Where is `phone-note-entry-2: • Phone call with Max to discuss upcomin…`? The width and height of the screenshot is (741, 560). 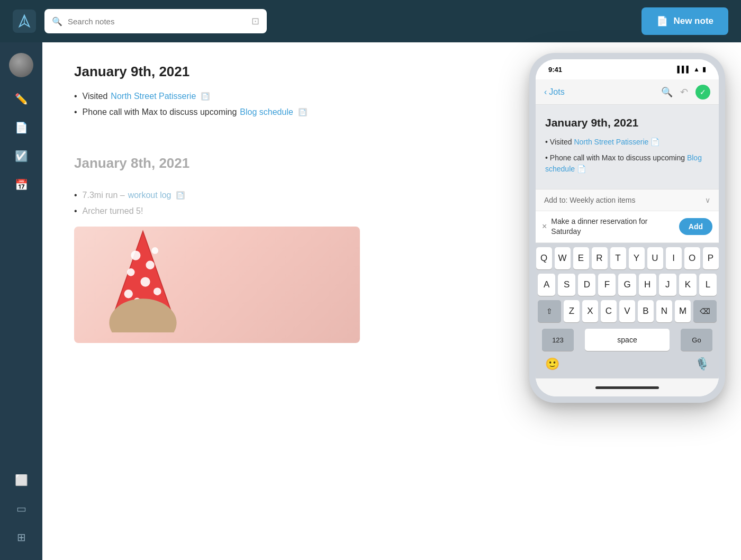
phone-note-entry-2: • Phone call with Max to discuss upcomin… is located at coordinates (627, 163).